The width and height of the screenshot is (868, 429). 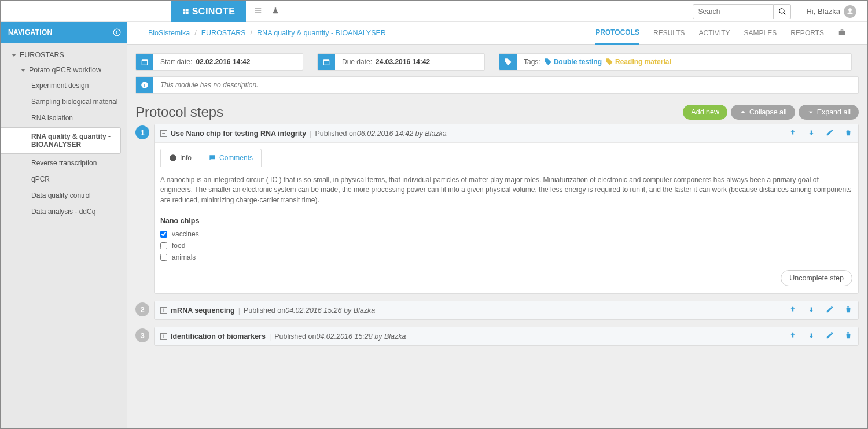 What do you see at coordinates (506, 336) in the screenshot?
I see `step-panel: + Identification of biomarkers | Publish…` at bounding box center [506, 336].